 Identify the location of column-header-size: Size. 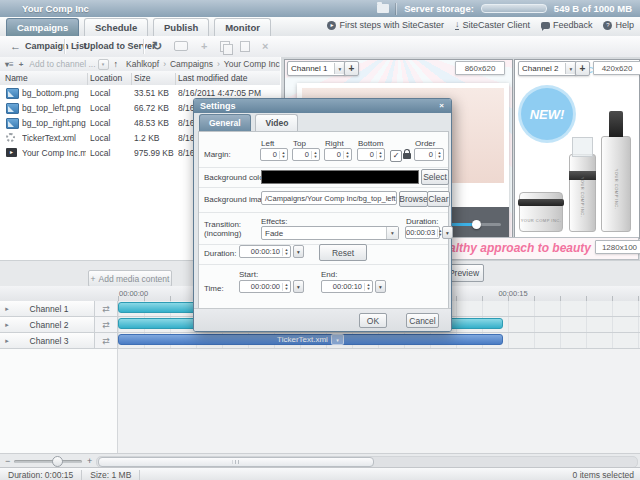
(142, 78).